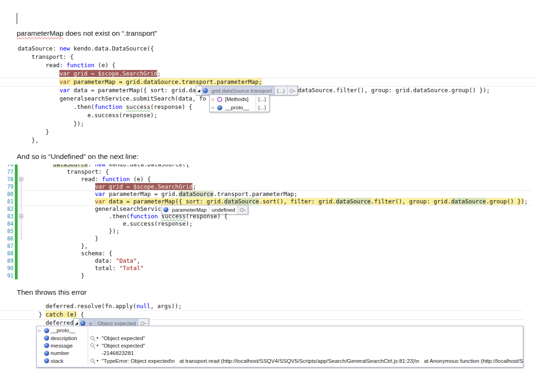 The width and height of the screenshot is (534, 392). What do you see at coordinates (243, 210) in the screenshot?
I see `pin-icon` at bounding box center [243, 210].